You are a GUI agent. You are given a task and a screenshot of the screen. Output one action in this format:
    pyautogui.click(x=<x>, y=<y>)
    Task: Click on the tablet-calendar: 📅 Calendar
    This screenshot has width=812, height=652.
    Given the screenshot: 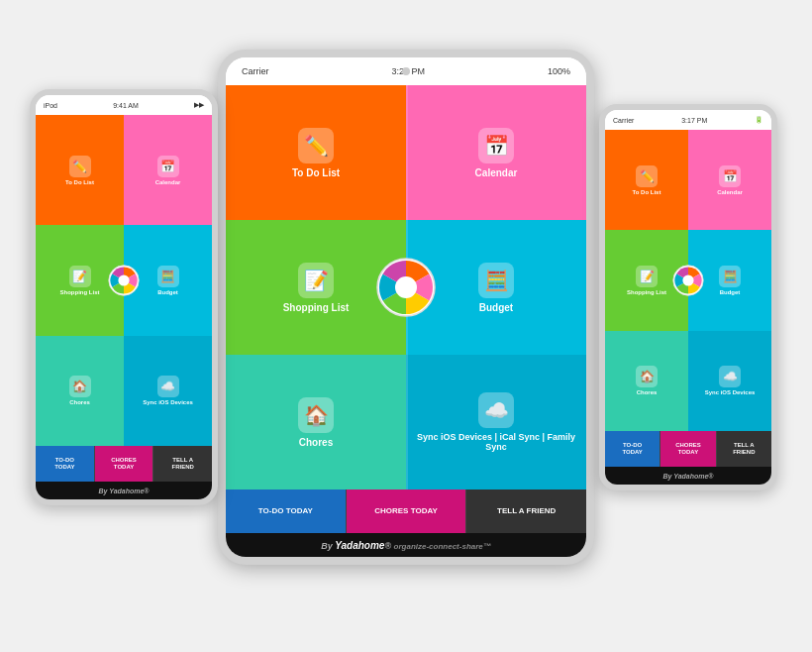 What is the action you would take?
    pyautogui.click(x=496, y=153)
    